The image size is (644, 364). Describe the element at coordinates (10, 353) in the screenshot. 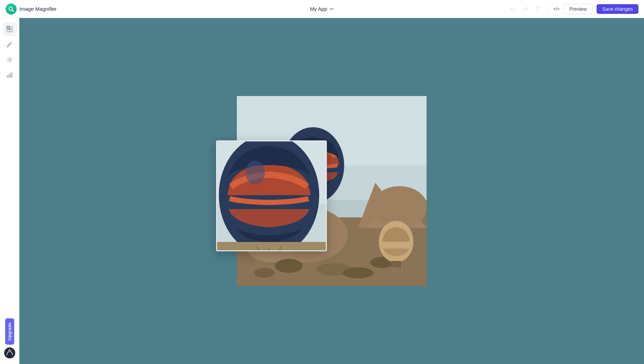

I see `avatar` at that location.